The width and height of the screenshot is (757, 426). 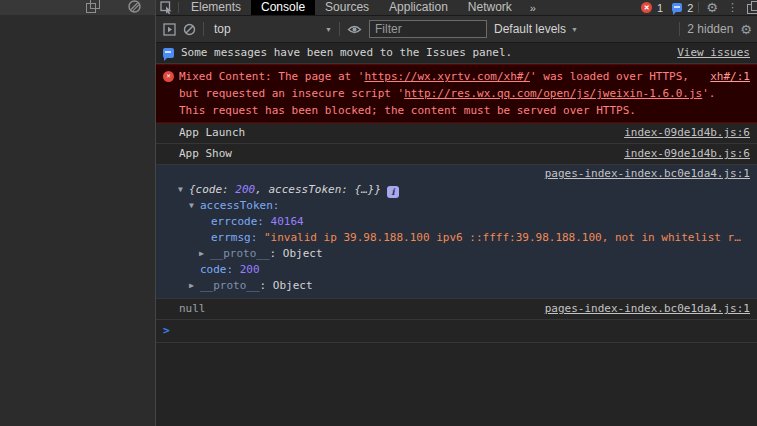 What do you see at coordinates (456, 30) in the screenshot?
I see `console-toolbar: top ▼ Default levels ▼ 2 hidden ⚙` at bounding box center [456, 30].